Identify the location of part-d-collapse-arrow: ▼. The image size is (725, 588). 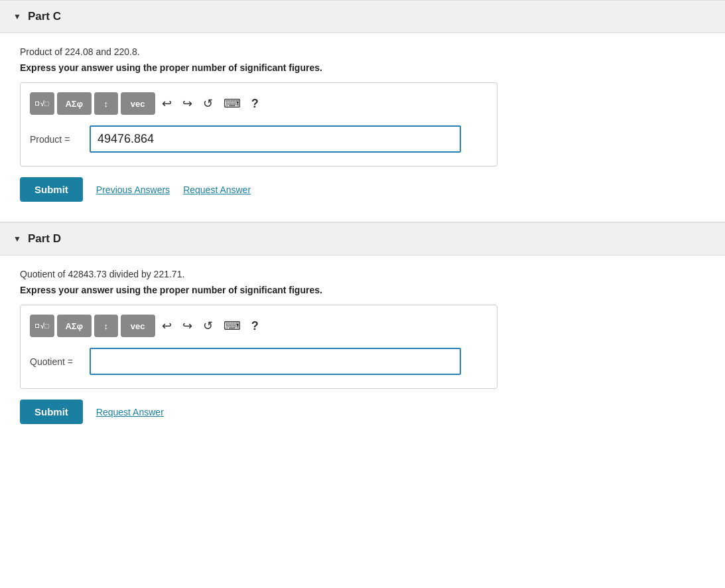
(17, 239).